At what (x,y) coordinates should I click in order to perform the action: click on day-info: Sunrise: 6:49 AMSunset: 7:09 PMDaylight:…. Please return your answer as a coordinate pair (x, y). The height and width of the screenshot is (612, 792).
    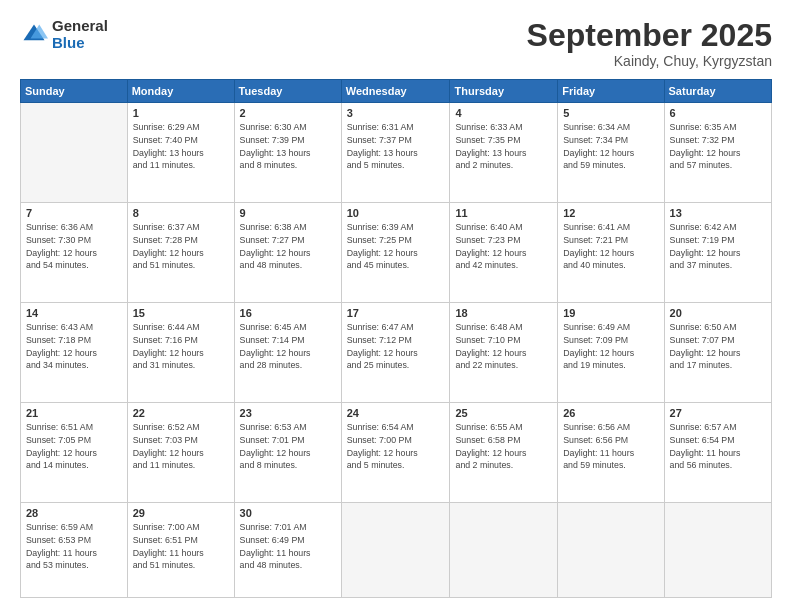
    Looking at the image, I should click on (610, 346).